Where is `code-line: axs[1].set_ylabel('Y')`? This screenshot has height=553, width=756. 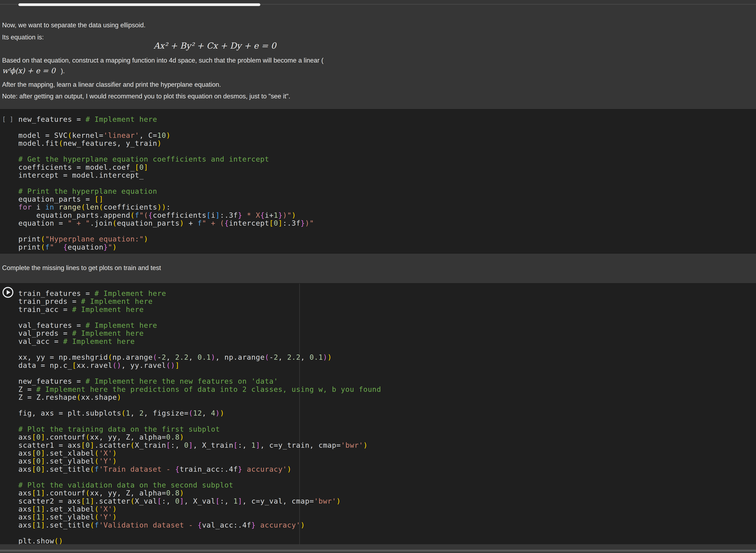
code-line: axs[1].set_ylabel('Y') is located at coordinates (385, 517).